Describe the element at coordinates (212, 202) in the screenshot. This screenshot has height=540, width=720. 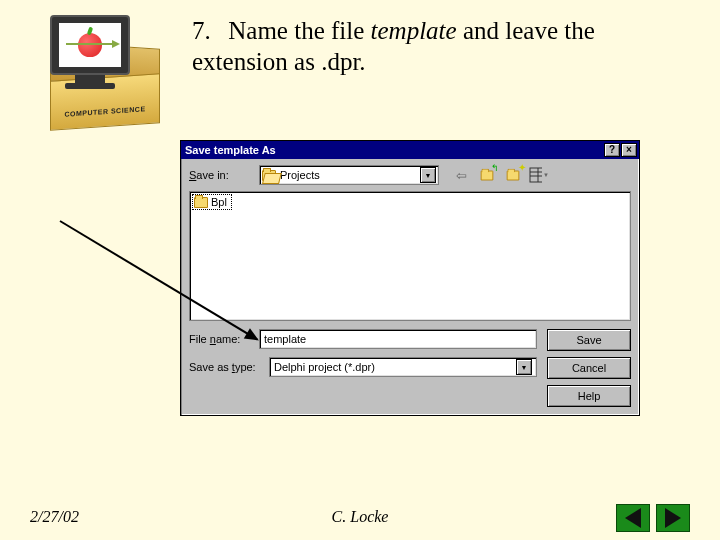
I see `list-item: Bpl` at that location.